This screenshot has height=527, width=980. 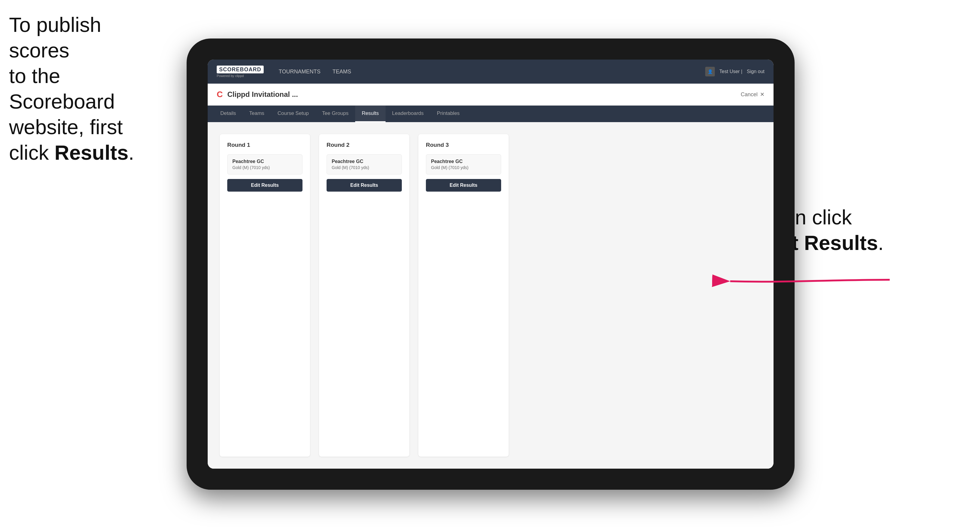 What do you see at coordinates (364, 295) in the screenshot?
I see `round-card-2: Round 2 Peachtree GC Gold (M) (7010 yds)…` at bounding box center [364, 295].